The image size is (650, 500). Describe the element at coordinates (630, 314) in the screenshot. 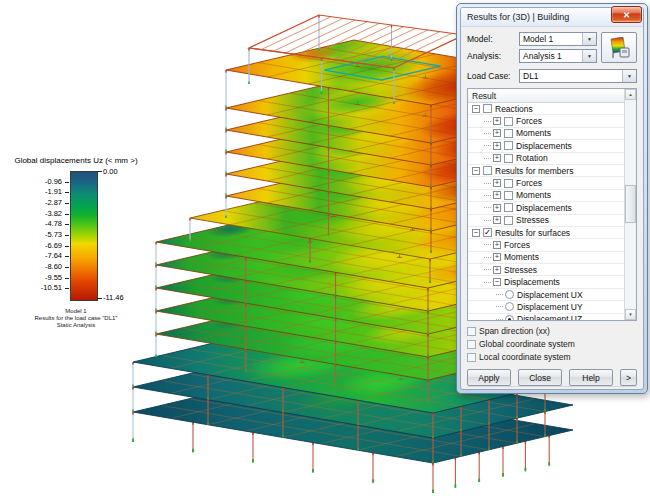

I see `scroll-down-icon: ▼` at that location.